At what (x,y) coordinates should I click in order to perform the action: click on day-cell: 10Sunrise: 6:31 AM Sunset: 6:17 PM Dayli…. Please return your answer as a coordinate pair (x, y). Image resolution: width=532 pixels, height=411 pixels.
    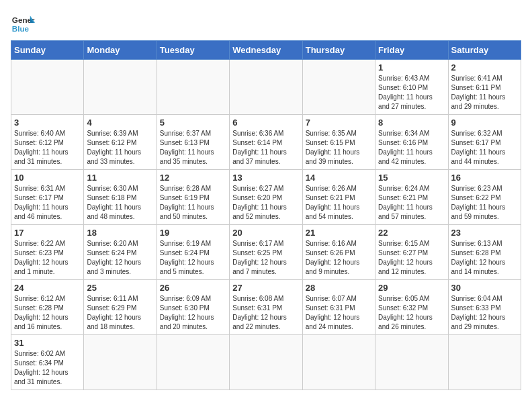
    Looking at the image, I should click on (48, 197).